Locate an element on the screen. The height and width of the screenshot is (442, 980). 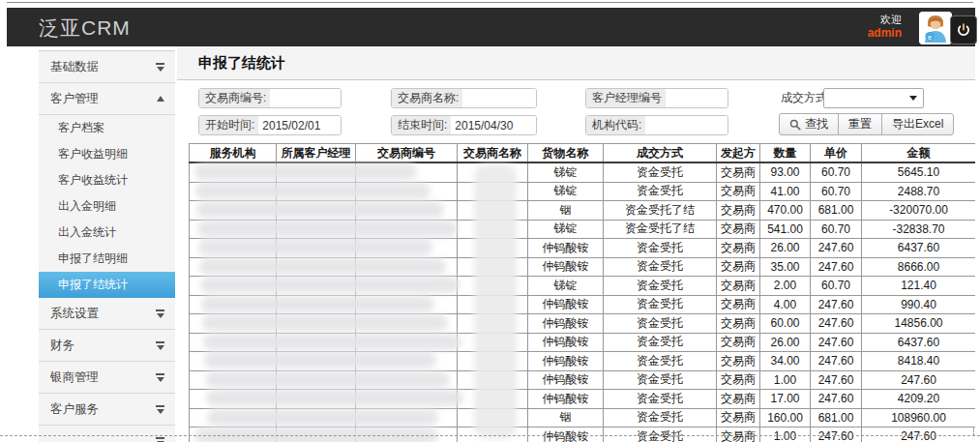
chevron-down-icon is located at coordinates (913, 99).